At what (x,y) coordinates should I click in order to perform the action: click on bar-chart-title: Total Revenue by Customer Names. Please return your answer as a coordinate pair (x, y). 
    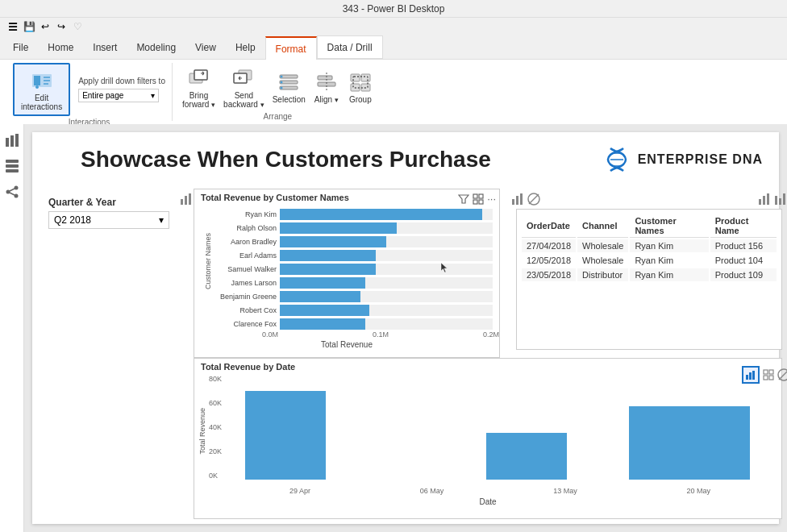
    Looking at the image, I should click on (347, 197).